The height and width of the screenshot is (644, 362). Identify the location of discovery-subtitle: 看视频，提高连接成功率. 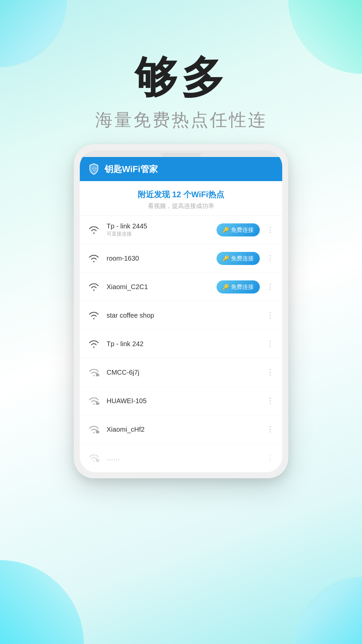
(181, 206).